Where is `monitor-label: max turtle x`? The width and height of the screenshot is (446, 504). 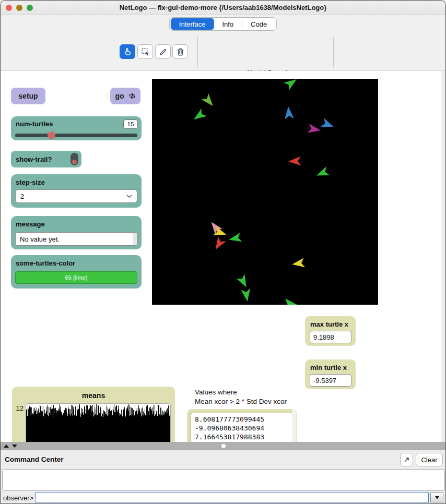
monitor-label: max turtle x is located at coordinates (329, 325).